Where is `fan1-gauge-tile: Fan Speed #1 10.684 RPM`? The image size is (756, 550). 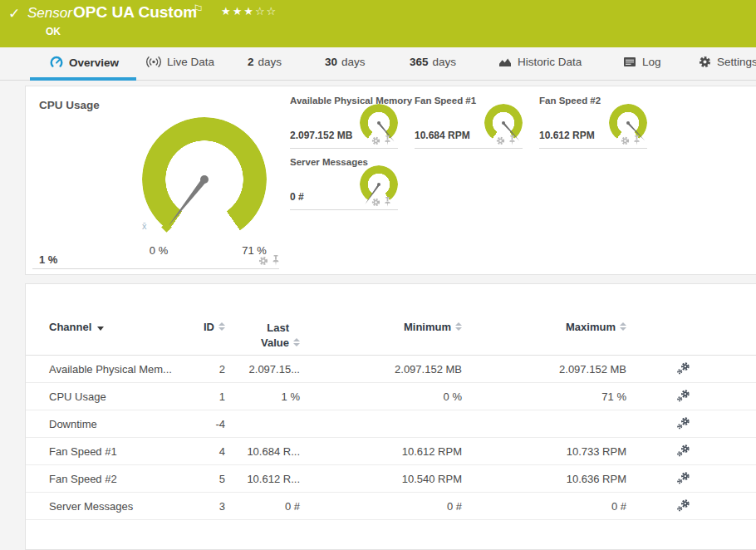 fan1-gauge-tile: Fan Speed #1 10.684 RPM is located at coordinates (469, 120).